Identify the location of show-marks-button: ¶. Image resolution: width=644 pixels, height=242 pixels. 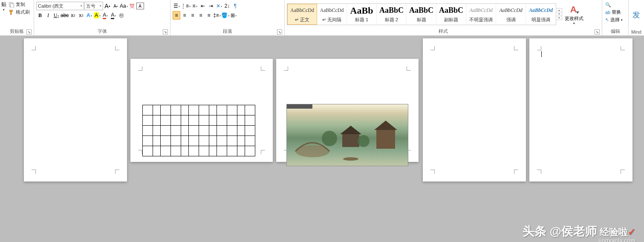
(235, 6).